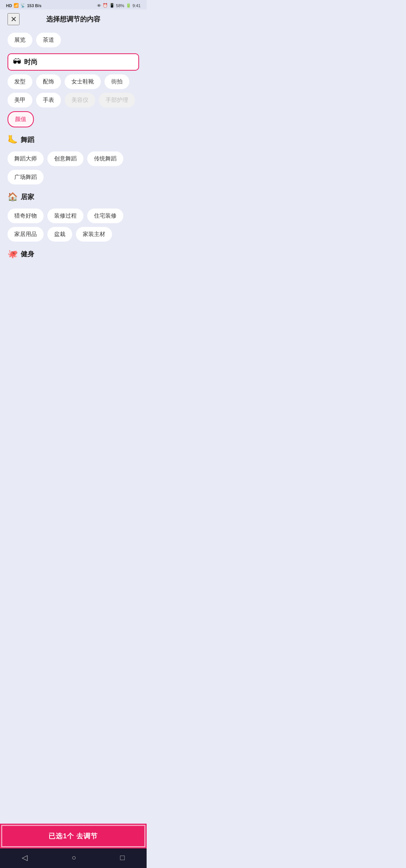 The height and width of the screenshot is (868, 406). I want to click on eye-icon: 👁, so click(99, 6).